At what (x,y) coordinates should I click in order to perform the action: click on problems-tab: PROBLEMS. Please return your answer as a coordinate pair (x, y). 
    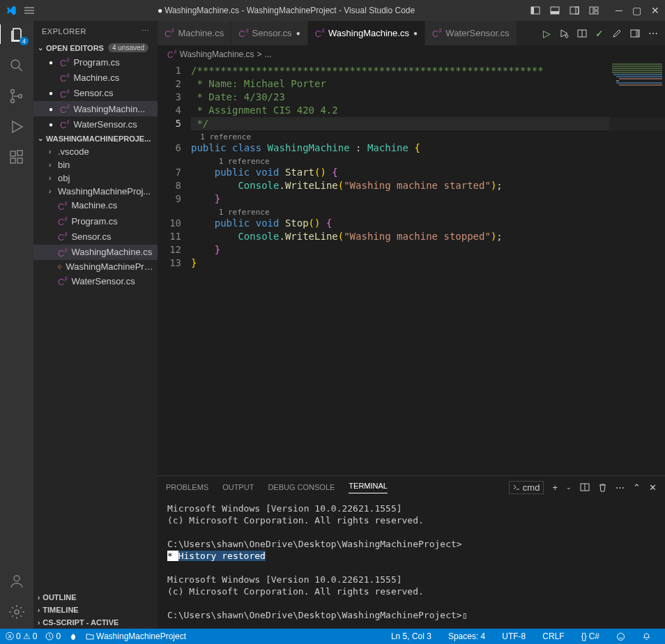
    Looking at the image, I should click on (187, 487).